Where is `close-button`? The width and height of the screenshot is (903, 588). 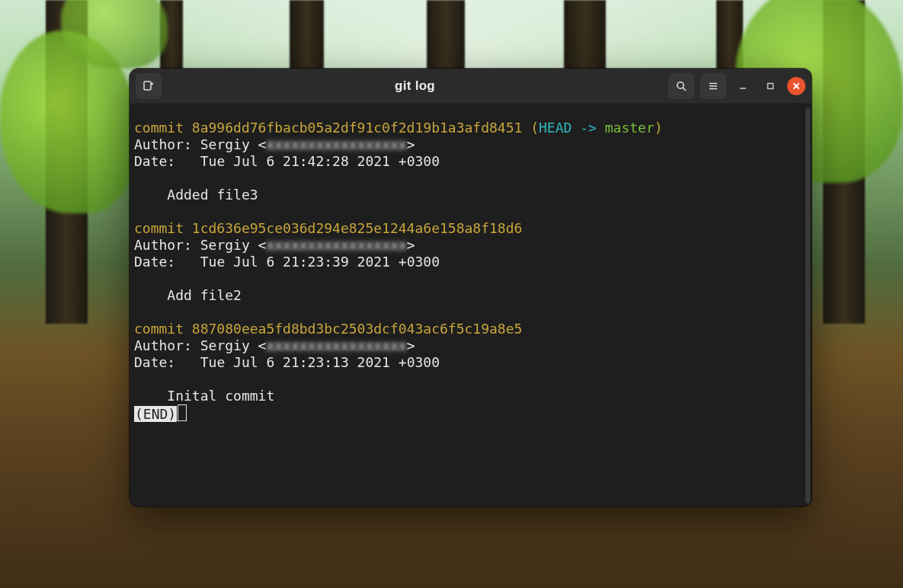
close-button is located at coordinates (796, 86).